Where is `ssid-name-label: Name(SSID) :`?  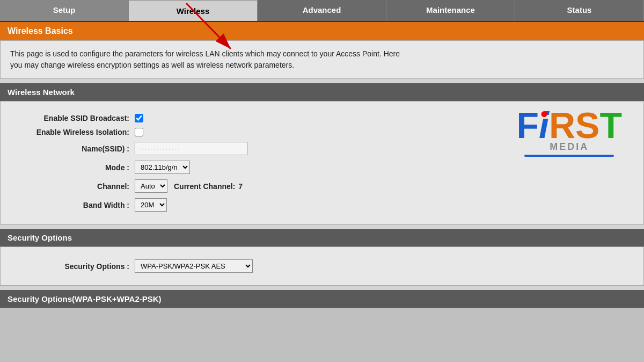 ssid-name-label: Name(SSID) : is located at coordinates (70, 149).